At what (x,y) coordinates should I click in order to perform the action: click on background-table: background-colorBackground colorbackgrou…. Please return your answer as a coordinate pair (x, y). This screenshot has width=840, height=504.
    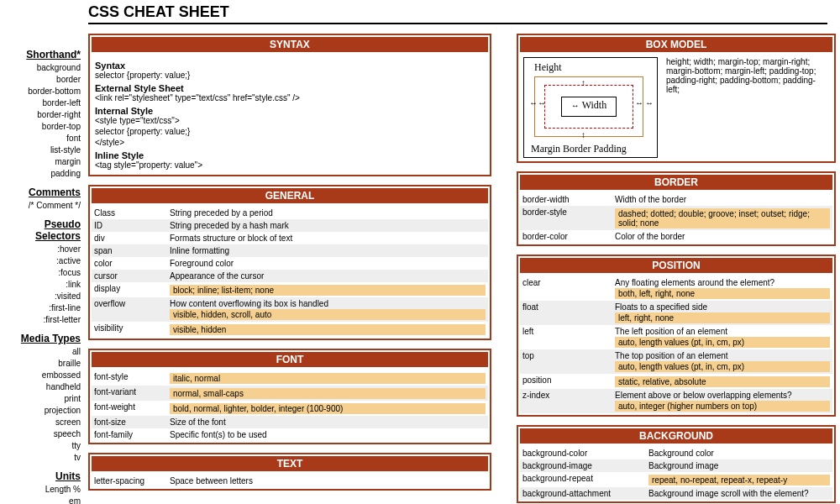
    Looking at the image, I should click on (676, 474).